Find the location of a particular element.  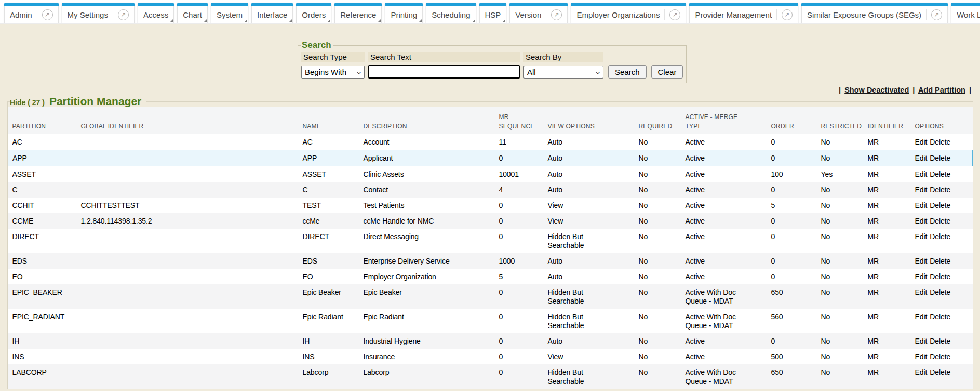

nav-tab-scheduling: Scheduling is located at coordinates (451, 13).